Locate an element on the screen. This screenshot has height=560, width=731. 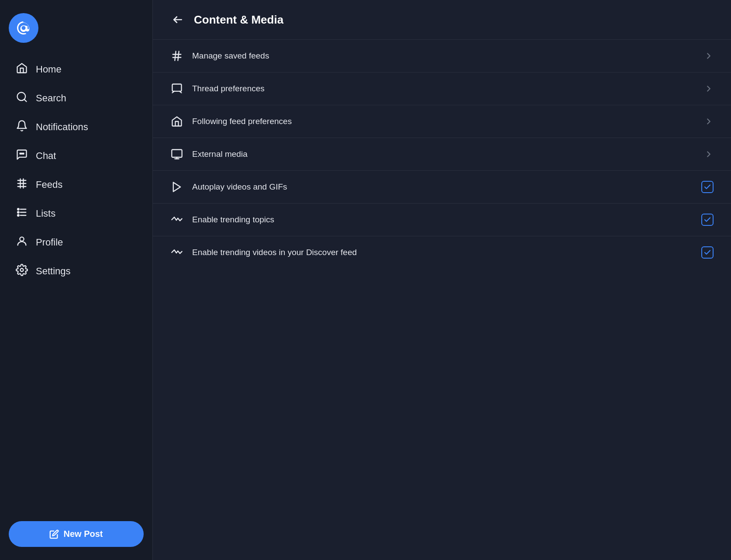
at-icon is located at coordinates (24, 28).